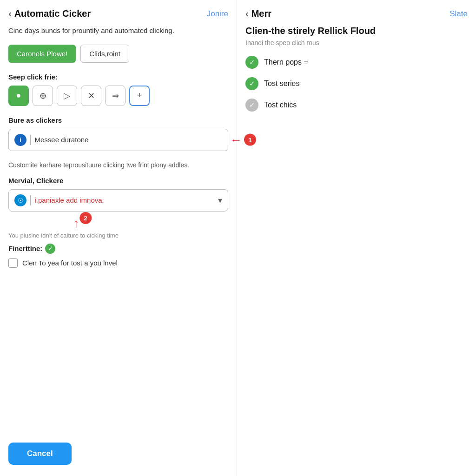 The width and height of the screenshot is (476, 476). Describe the element at coordinates (118, 14) in the screenshot. I see `left-header: ‹ Automatic Cicker Jonire` at that location.